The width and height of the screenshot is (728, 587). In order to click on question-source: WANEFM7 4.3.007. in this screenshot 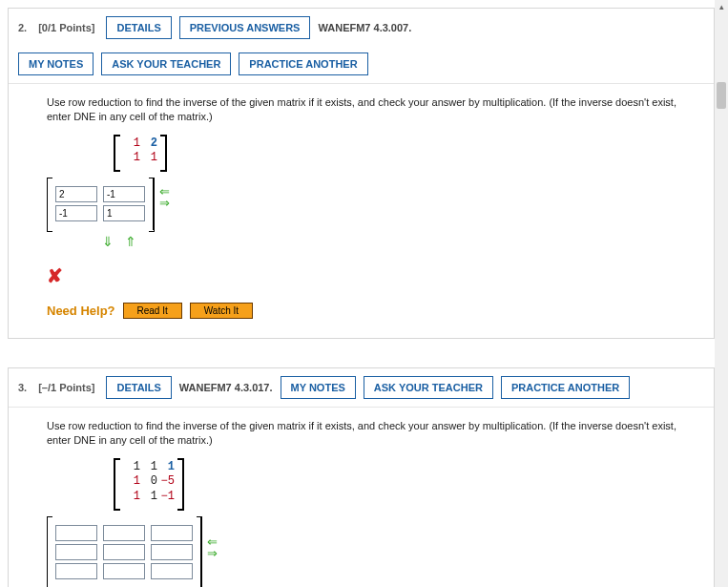, I will do `click(364, 28)`.